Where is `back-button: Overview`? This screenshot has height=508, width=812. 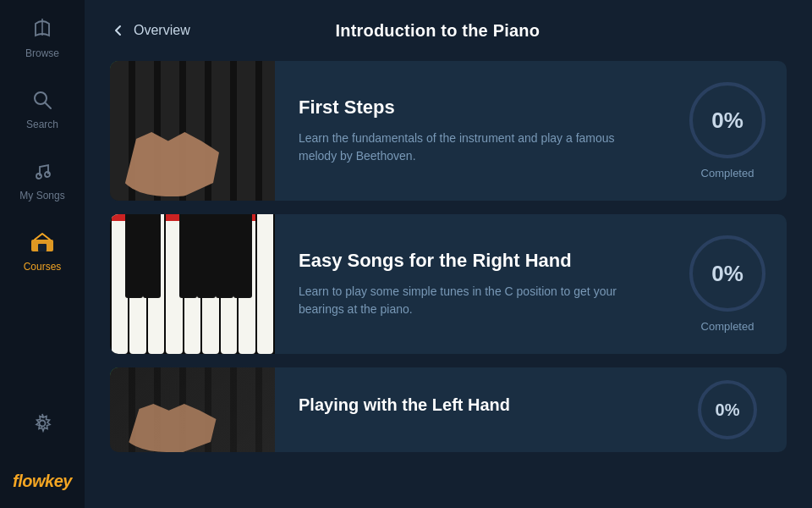 back-button: Overview is located at coordinates (151, 30).